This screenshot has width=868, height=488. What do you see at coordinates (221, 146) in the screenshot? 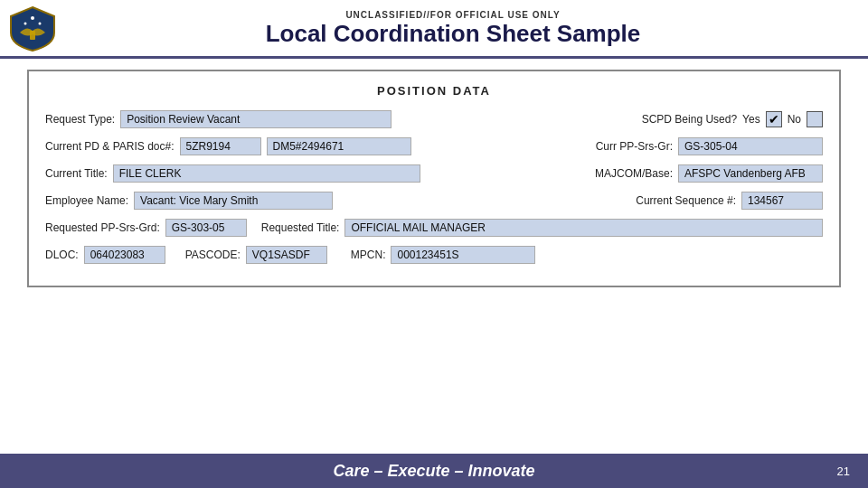
I see `pd-field-1: 5ZR9194` at bounding box center [221, 146].